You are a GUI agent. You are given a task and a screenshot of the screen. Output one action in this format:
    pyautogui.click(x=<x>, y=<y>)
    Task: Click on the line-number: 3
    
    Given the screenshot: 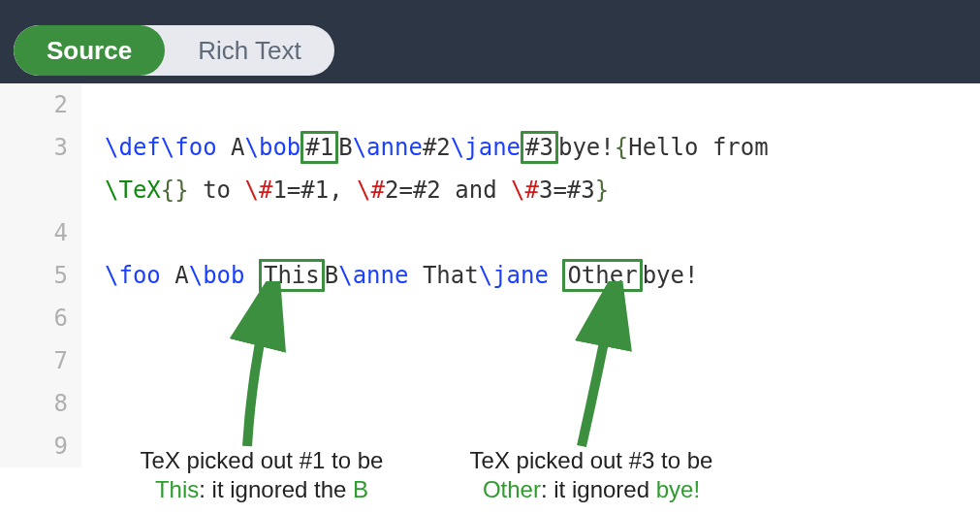 What is the action you would take?
    pyautogui.click(x=34, y=147)
    